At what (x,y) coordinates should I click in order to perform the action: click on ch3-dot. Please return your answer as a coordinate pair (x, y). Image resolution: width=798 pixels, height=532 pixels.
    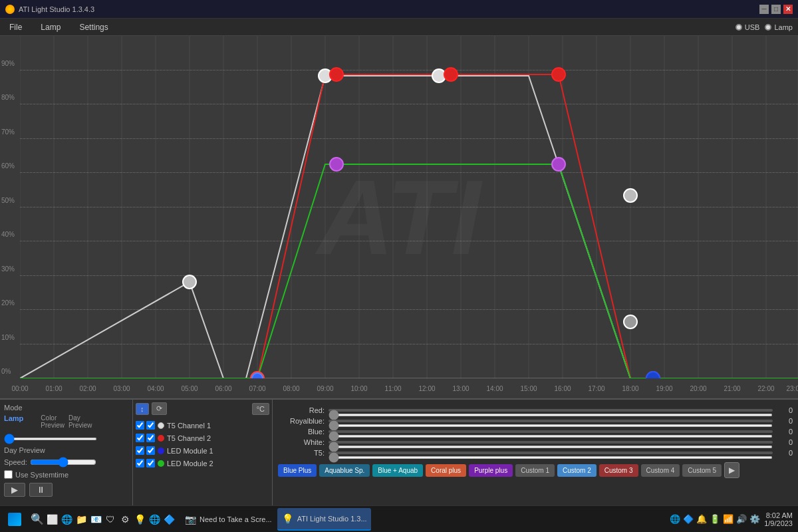
    Looking at the image, I should click on (161, 451).